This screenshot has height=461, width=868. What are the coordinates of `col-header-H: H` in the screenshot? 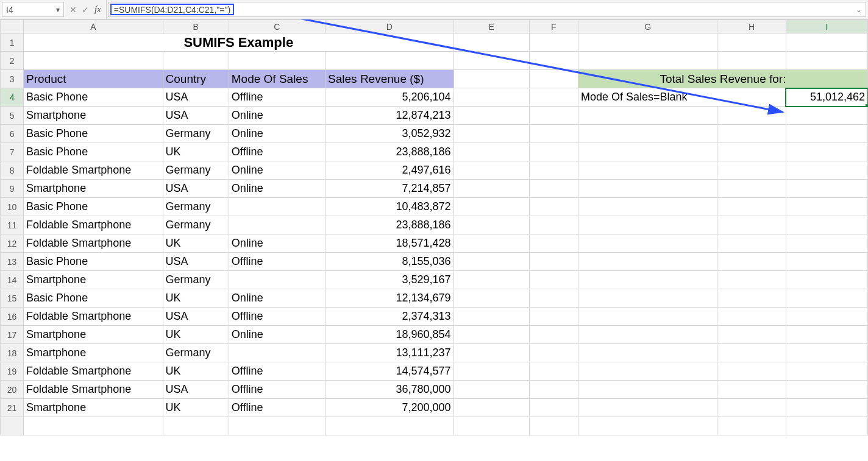 It's located at (752, 27).